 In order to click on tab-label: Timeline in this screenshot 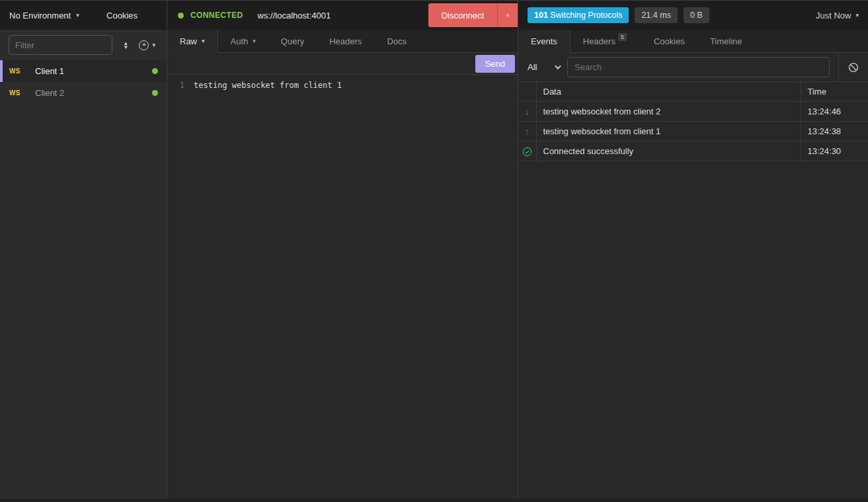, I will do `click(726, 41)`.